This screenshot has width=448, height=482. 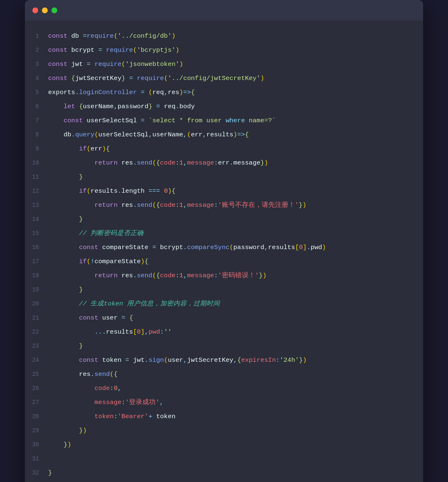 I want to click on code-line-32: 32 }, so click(x=224, y=473).